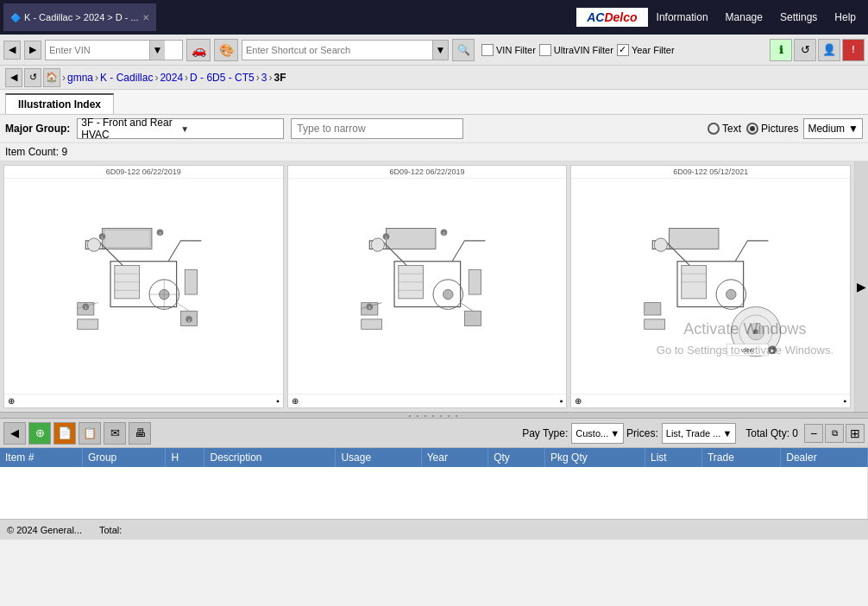 The image size is (868, 606). Describe the element at coordinates (623, 50) in the screenshot. I see `year-filter-checkbox: ✓` at that location.